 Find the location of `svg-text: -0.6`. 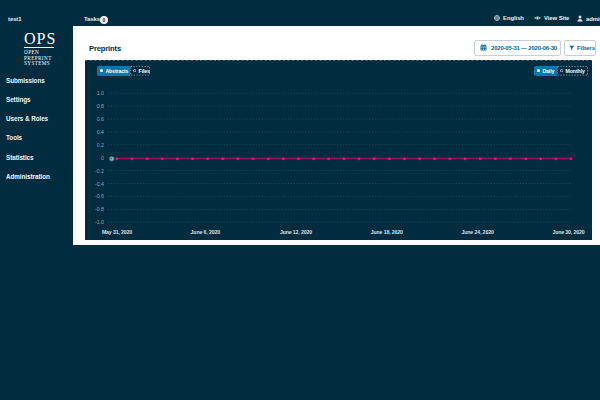

svg-text: -0.6 is located at coordinates (100, 196).